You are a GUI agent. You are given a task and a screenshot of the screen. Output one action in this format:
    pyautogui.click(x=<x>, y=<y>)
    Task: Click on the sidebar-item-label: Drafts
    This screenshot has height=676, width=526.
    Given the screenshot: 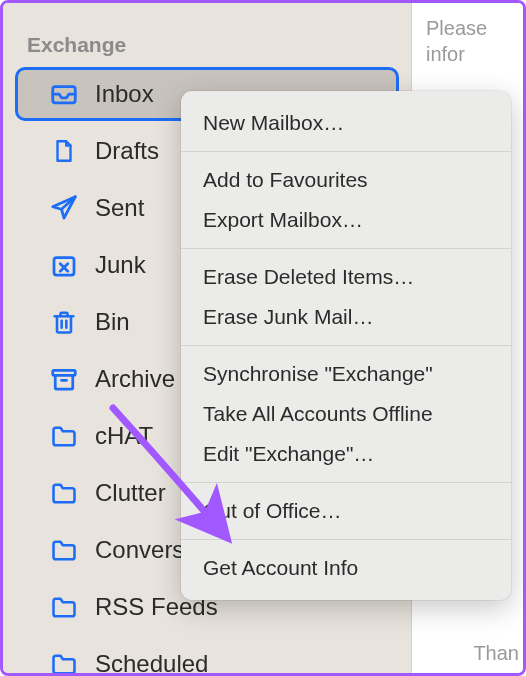 What is the action you would take?
    pyautogui.click(x=127, y=151)
    